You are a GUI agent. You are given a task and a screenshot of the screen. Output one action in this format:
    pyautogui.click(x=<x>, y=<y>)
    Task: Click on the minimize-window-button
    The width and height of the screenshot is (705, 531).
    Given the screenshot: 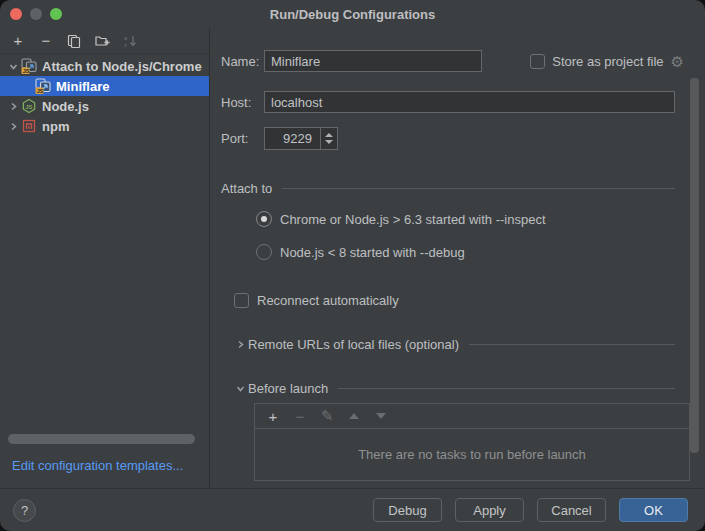 What is the action you would take?
    pyautogui.click(x=36, y=14)
    